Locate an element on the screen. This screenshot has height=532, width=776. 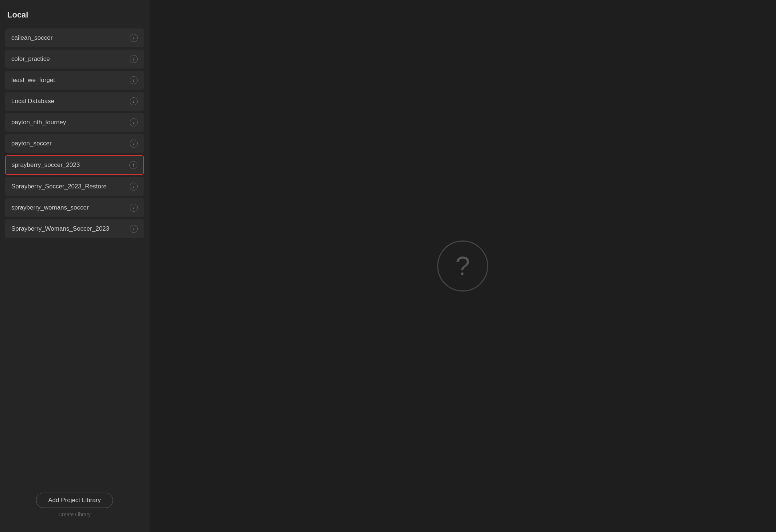
info-icon-payton_nth_tourney is located at coordinates (134, 122).